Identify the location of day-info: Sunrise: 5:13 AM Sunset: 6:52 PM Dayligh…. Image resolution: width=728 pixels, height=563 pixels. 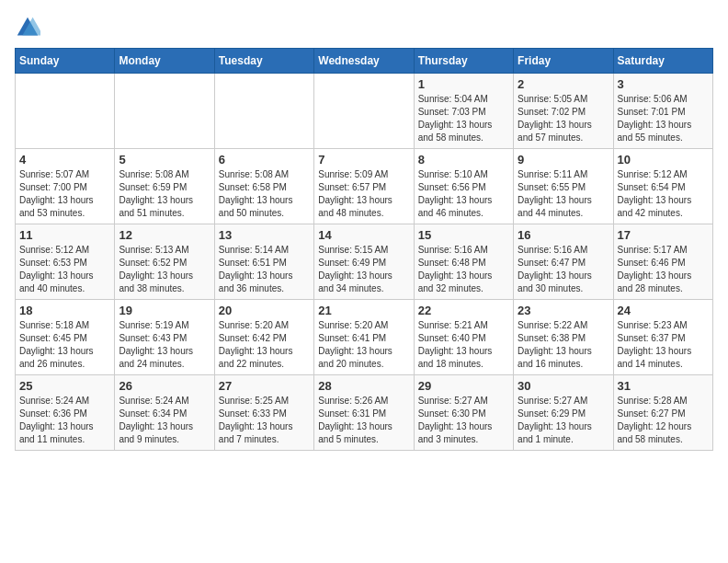
(164, 270).